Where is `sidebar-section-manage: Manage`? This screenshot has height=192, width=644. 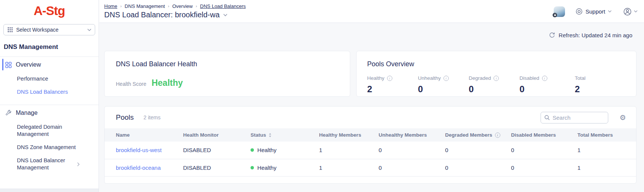 sidebar-section-manage: Manage is located at coordinates (49, 113).